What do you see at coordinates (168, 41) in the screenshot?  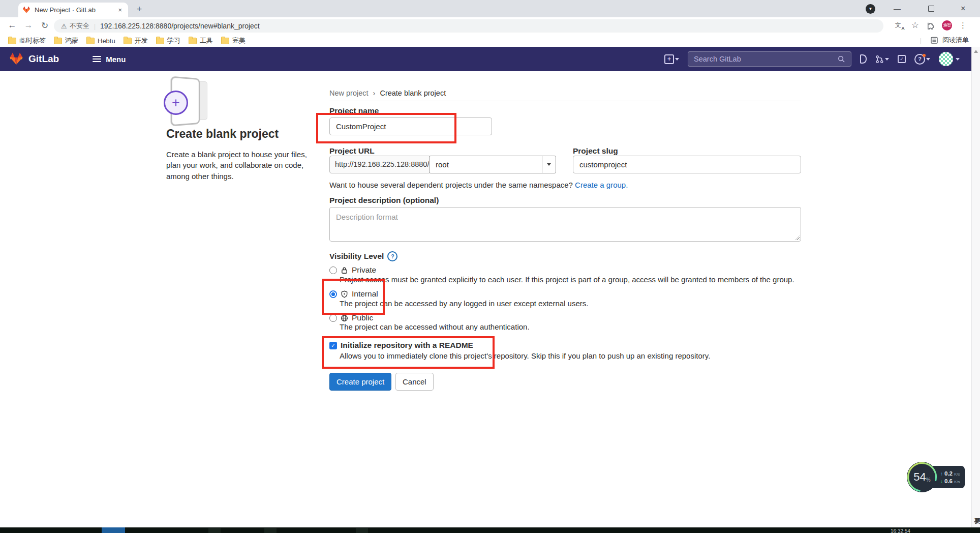 I see `bookmark-folder: 学习` at bounding box center [168, 41].